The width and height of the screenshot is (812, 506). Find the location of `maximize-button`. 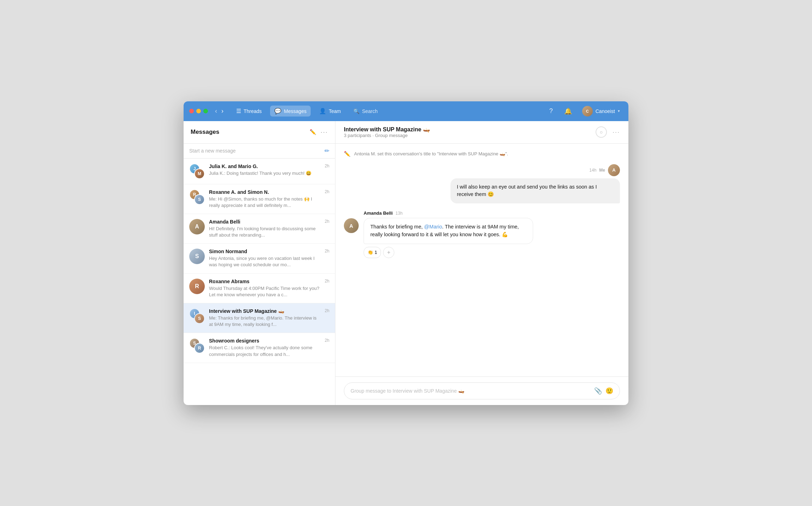

maximize-button is located at coordinates (205, 111).